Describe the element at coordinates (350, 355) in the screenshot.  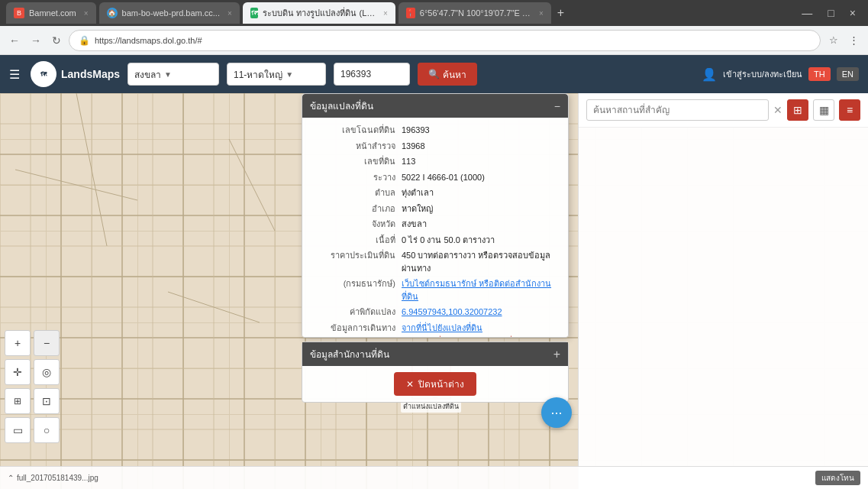
I see `office-panel-title: ข้อมูลสำนักงานที่ดิน` at that location.